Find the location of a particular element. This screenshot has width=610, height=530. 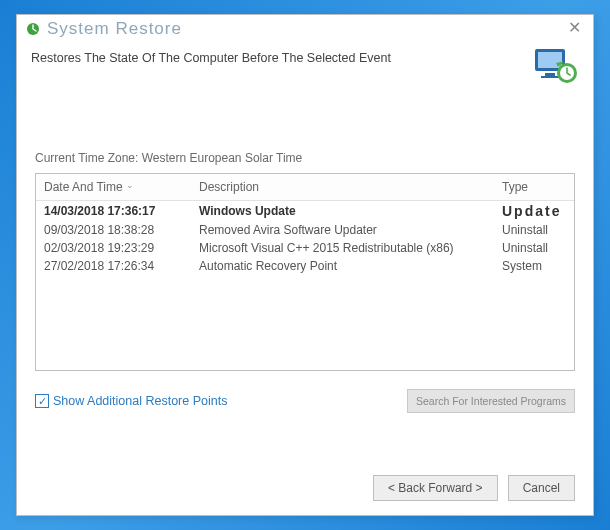

table-row: 02/03/2018 19:23:29 Microsoft Visual C++… is located at coordinates (305, 248).